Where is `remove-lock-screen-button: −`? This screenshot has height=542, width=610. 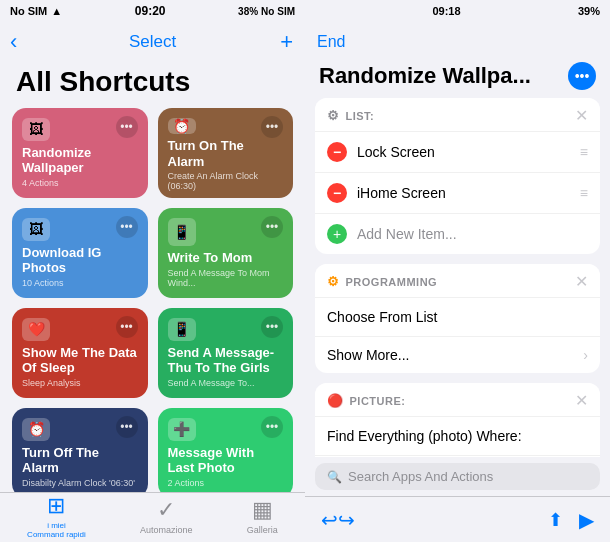
remove-lock-screen-button: − is located at coordinates (337, 152).